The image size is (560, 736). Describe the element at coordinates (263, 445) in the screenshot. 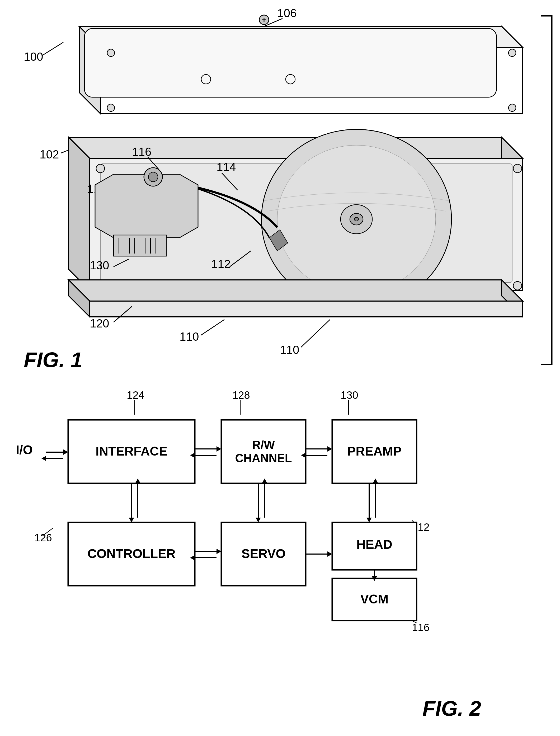

I see `rw-channel-label1: R/W` at that location.